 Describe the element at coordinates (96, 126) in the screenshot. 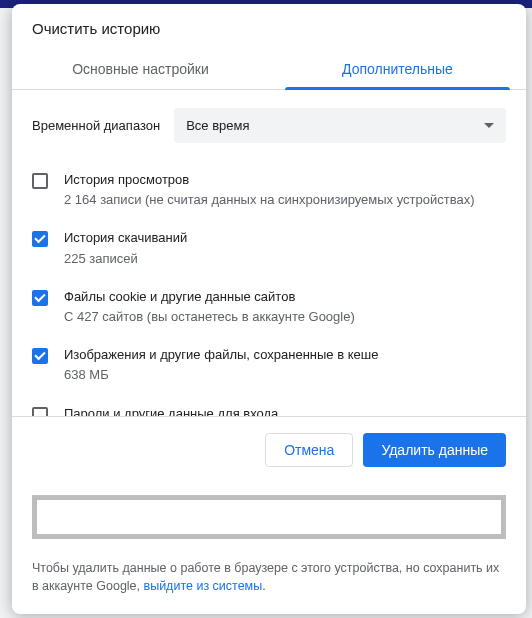

I see `time-range-label: Временной диапазон` at that location.